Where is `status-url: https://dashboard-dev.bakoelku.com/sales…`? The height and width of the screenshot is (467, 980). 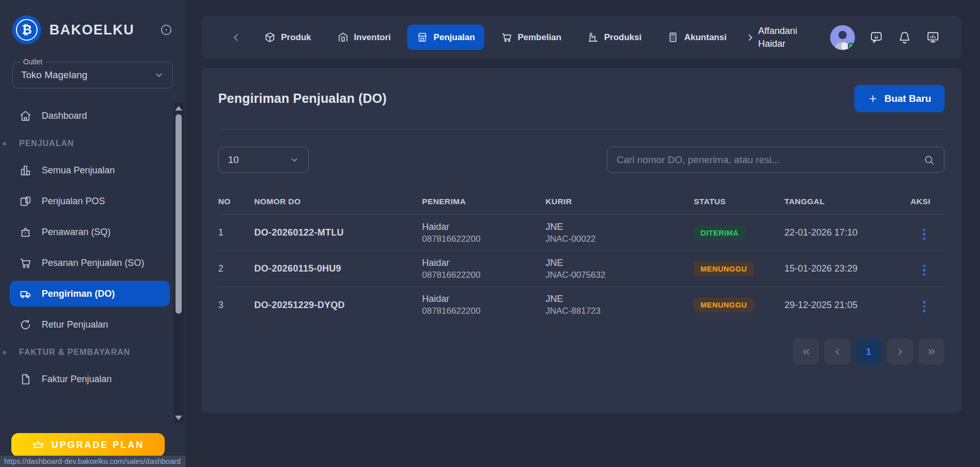 status-url: https://dashboard-dev.bakoelku.com/sales… is located at coordinates (93, 461).